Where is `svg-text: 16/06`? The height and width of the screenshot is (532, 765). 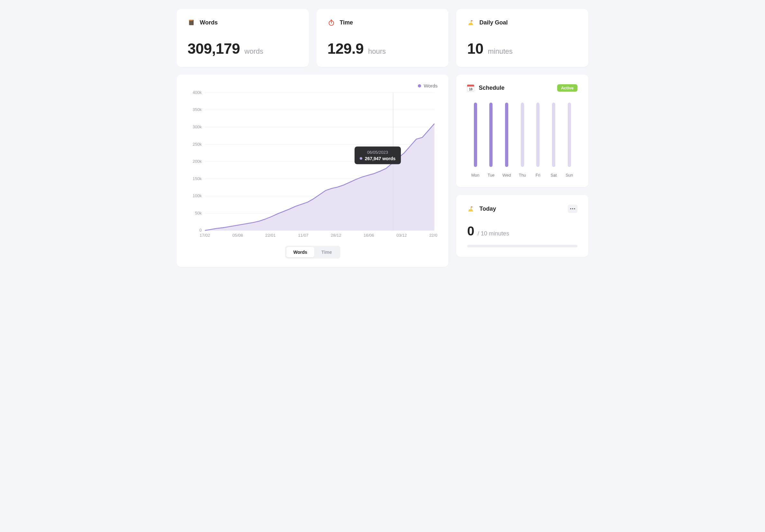 svg-text: 16/06 is located at coordinates (369, 235).